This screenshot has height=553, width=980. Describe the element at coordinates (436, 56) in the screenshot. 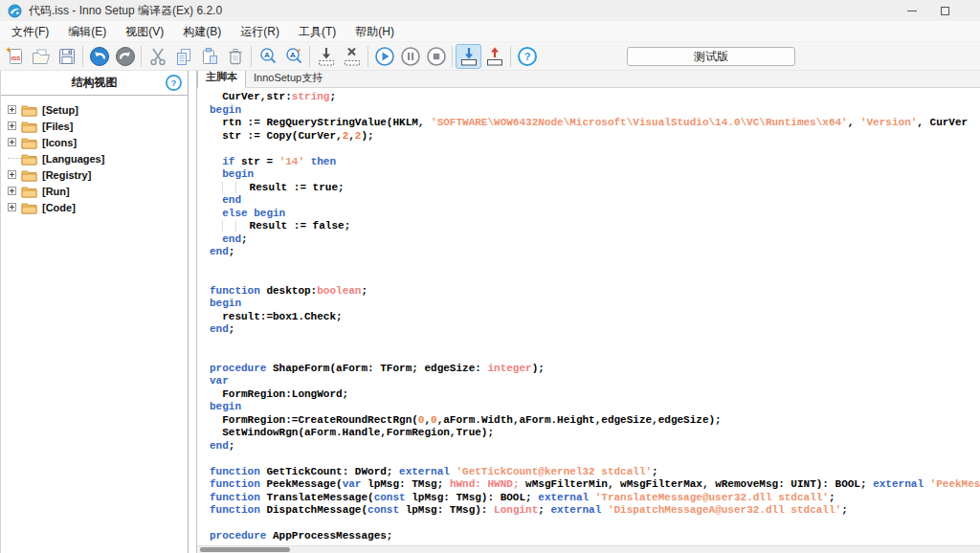

I see `stop-button` at that location.